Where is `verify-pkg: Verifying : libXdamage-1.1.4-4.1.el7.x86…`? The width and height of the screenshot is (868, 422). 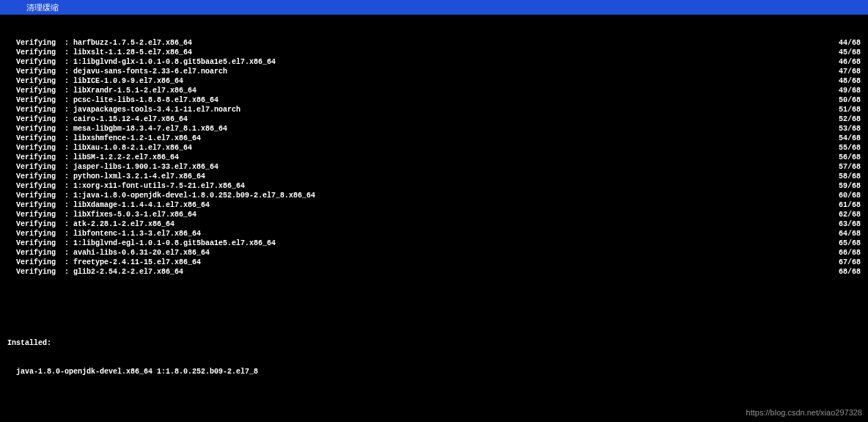 verify-pkg: Verifying : libXdamage-1.1.4-4.1.el7.x86… is located at coordinates (108, 205).